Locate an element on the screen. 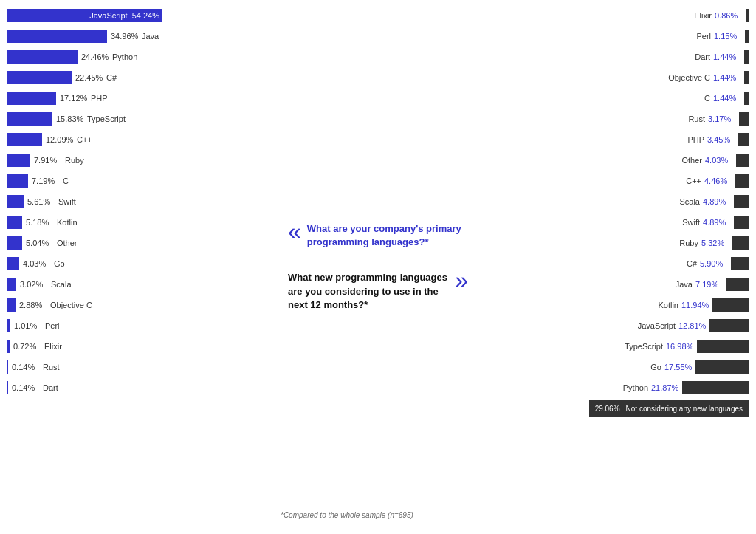 The image size is (756, 534). left-row: 5.61% Swift is located at coordinates (140, 202).